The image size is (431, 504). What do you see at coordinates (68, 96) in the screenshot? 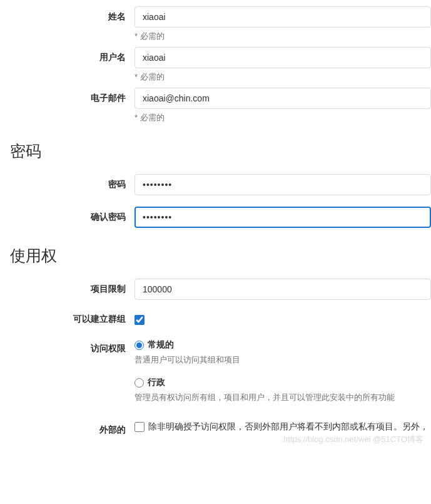
I see `email-label: 电子邮件` at bounding box center [68, 96].